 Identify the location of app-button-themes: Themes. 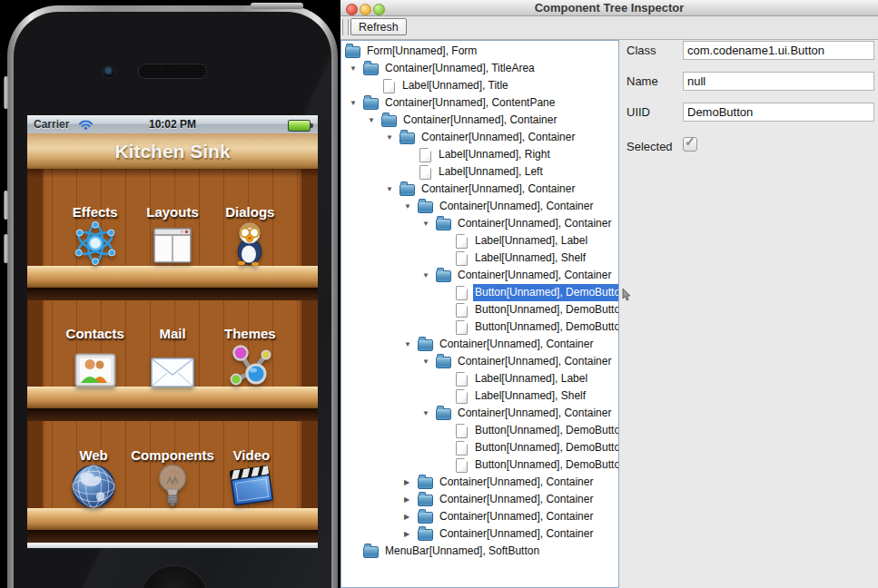
(251, 356).